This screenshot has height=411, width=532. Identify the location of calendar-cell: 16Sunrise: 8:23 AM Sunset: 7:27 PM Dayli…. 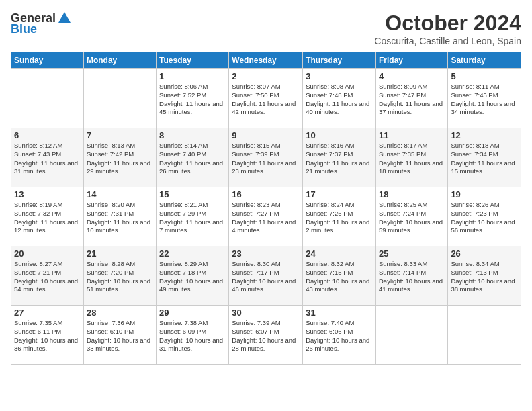
(266, 217).